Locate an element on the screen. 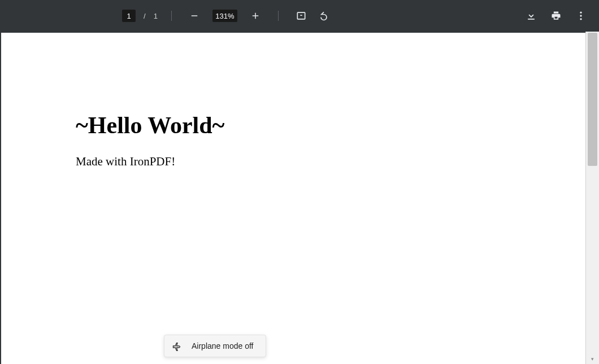 The image size is (599, 364). toolbar-paging-zoom-group: / 1 is located at coordinates (227, 16).